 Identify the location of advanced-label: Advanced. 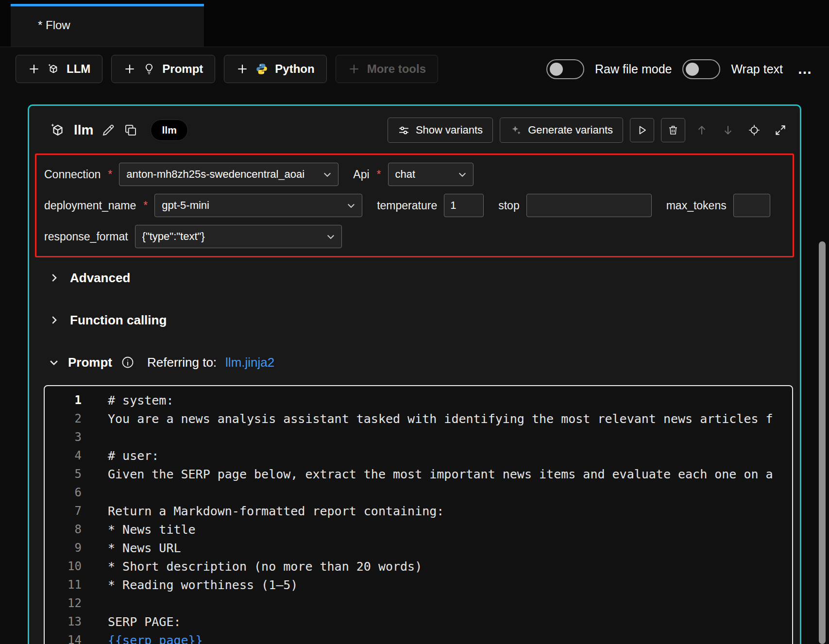
(100, 278).